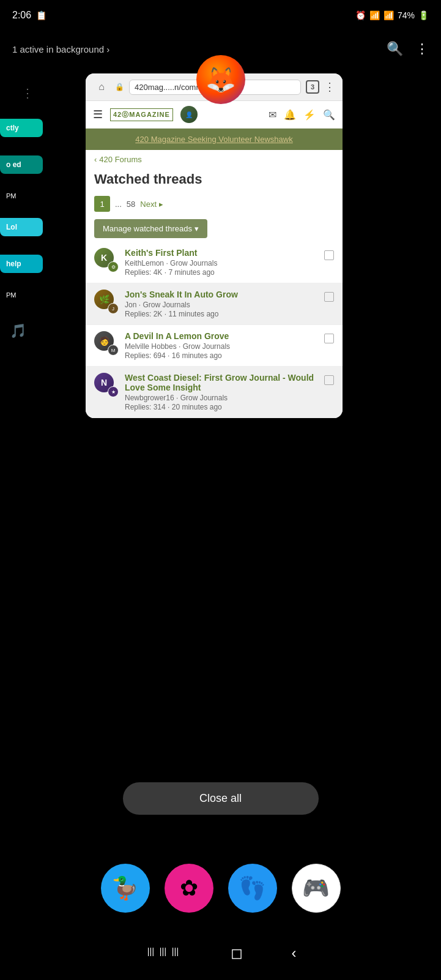 The image size is (441, 980). I want to click on duckduckgo-icon: 🦆, so click(125, 888).